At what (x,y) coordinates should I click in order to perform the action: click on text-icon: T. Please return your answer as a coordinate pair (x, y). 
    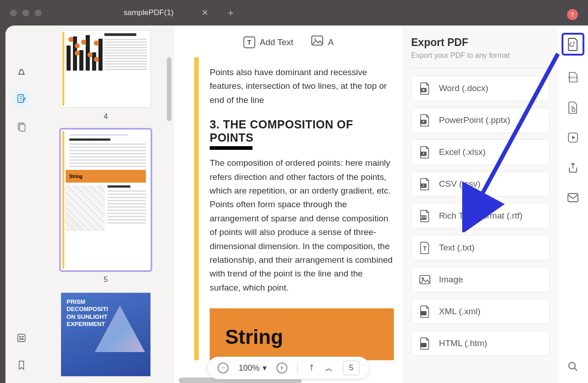
    Looking at the image, I should click on (249, 42).